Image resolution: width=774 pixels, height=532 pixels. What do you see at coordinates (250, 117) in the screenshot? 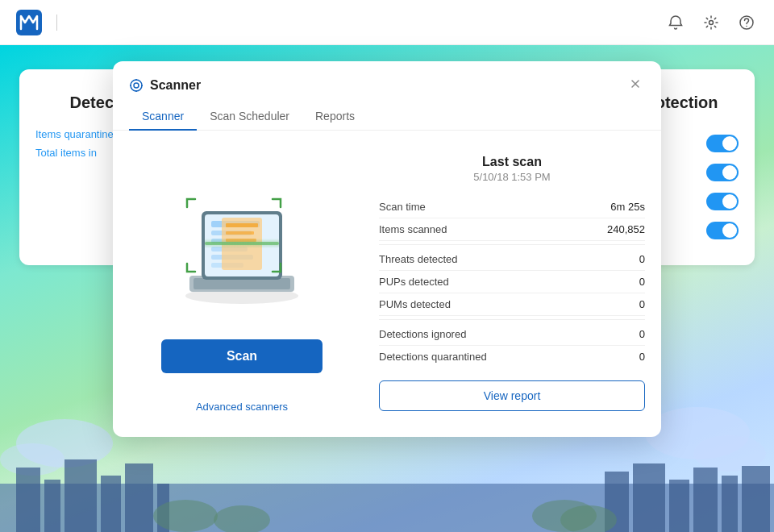
I see `tab-scan-scheduler: Scan Scheduler` at bounding box center [250, 117].